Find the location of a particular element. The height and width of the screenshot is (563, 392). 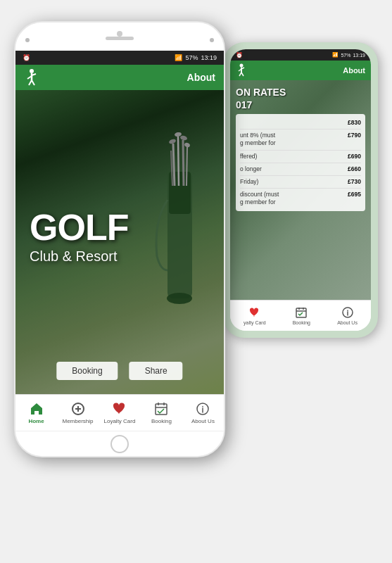

table-row: discount (mustg member for £695 is located at coordinates (301, 198).